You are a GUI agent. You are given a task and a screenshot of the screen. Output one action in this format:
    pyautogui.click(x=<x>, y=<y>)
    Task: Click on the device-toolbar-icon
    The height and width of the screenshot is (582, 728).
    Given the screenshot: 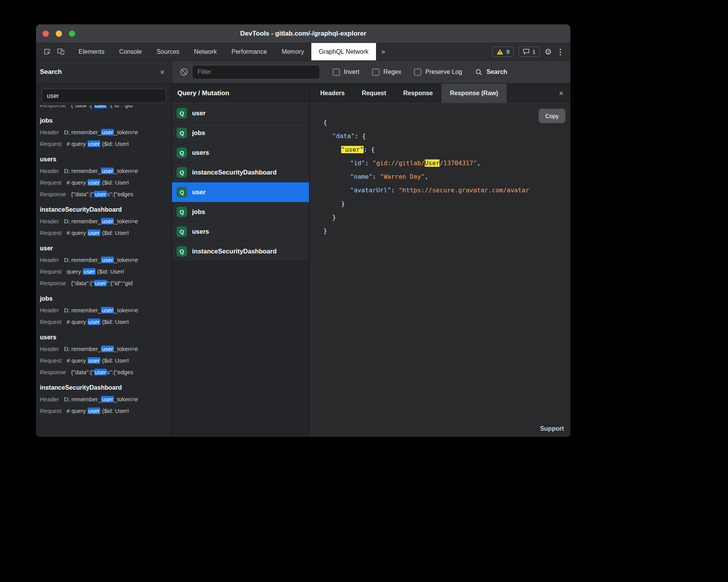 What is the action you would take?
    pyautogui.click(x=61, y=52)
    